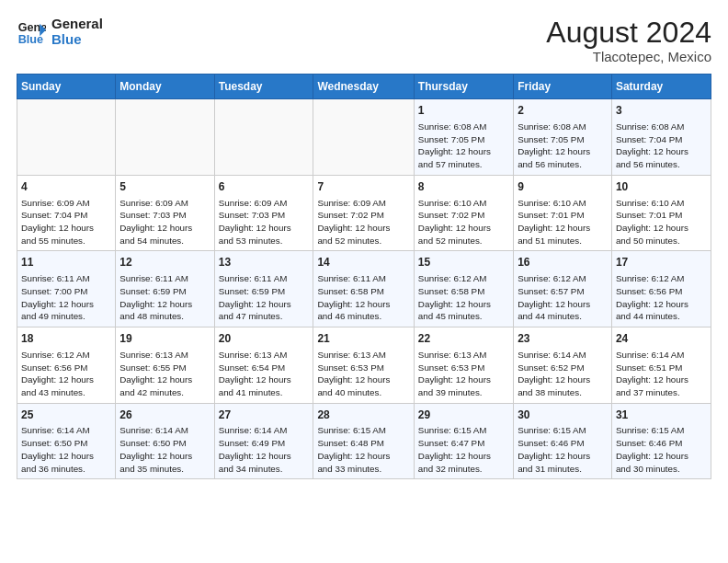 The width and height of the screenshot is (728, 563). I want to click on weekday-header-monday: Monday, so click(165, 86).